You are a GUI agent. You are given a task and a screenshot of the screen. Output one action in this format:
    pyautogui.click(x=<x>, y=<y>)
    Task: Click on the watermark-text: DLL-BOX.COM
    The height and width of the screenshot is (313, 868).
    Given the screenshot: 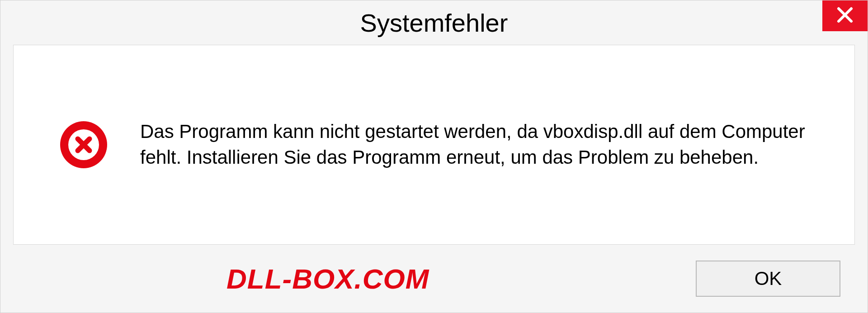 What is the action you would take?
    pyautogui.click(x=328, y=279)
    